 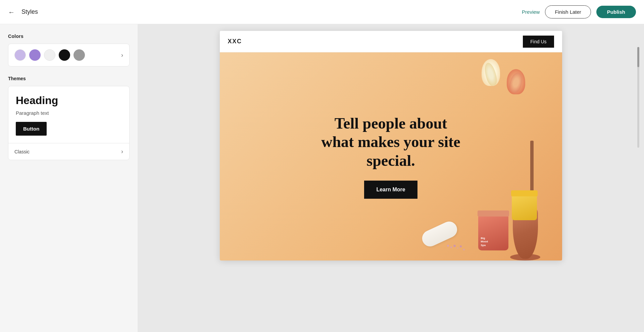 What do you see at coordinates (568, 12) in the screenshot?
I see `finish-later-button: Finish Later` at bounding box center [568, 12].